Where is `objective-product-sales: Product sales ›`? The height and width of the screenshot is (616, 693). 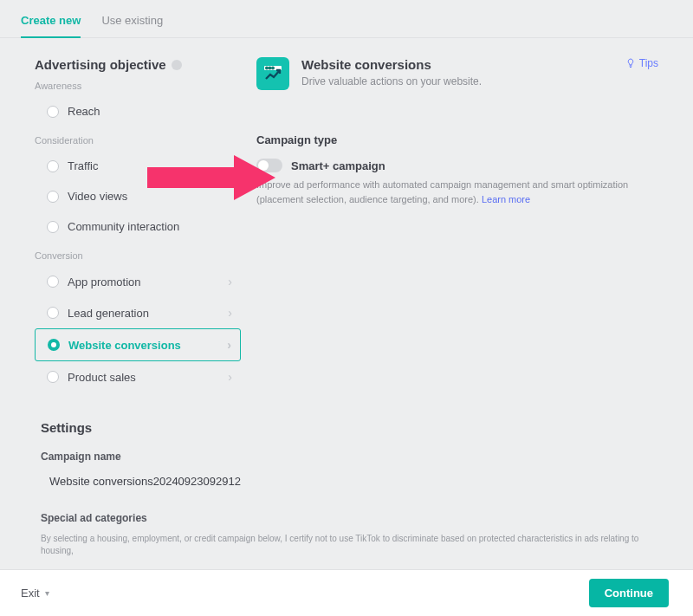
objective-product-sales: Product sales › is located at coordinates (138, 377).